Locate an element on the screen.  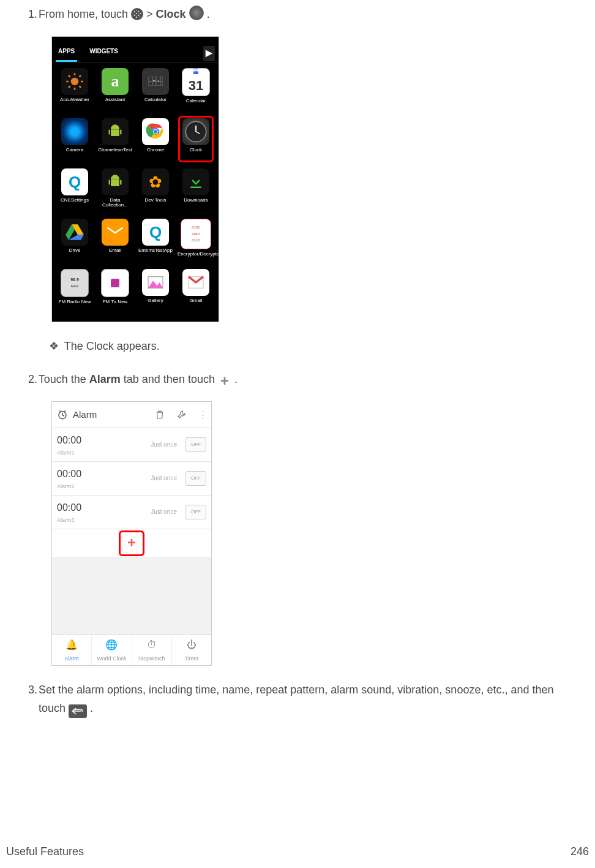
tab-widgets: WIDGETS is located at coordinates (104, 54).